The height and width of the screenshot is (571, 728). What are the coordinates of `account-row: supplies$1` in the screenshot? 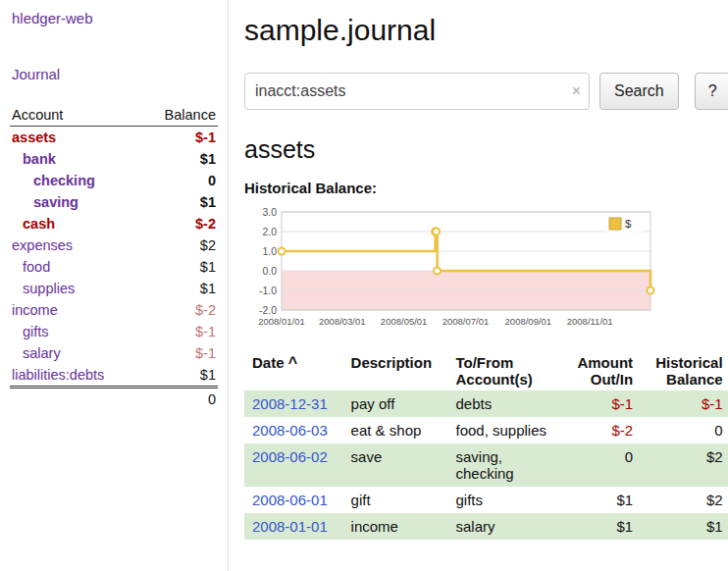 It's located at (114, 288).